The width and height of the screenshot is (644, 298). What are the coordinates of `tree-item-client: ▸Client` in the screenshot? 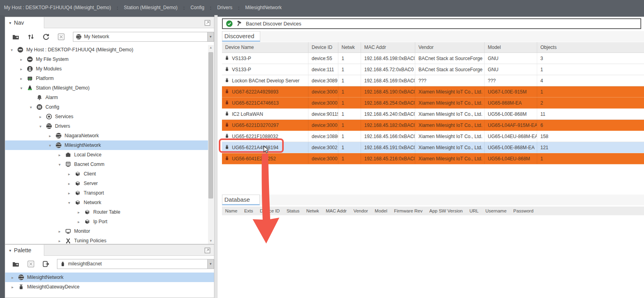 It's located at (107, 174).